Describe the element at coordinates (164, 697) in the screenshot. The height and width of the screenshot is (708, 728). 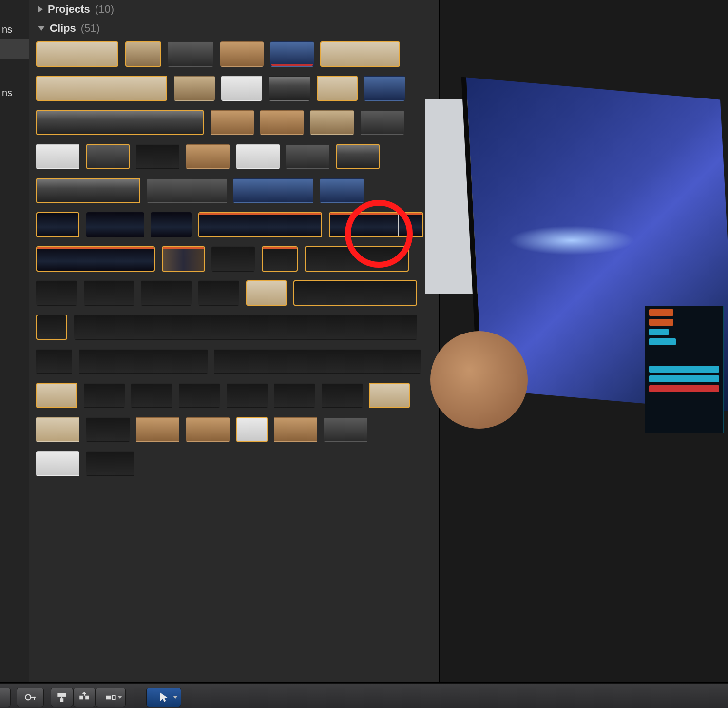
I see `select-tool-button` at that location.